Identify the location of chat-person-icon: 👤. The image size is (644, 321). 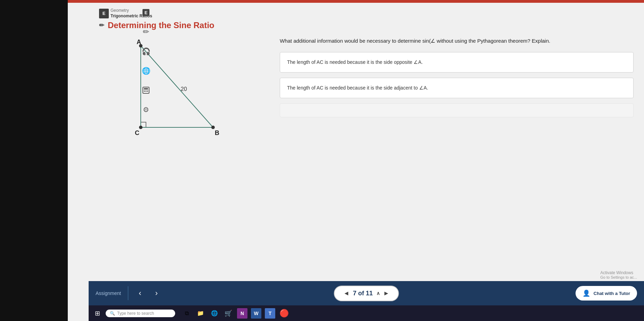
(586, 293).